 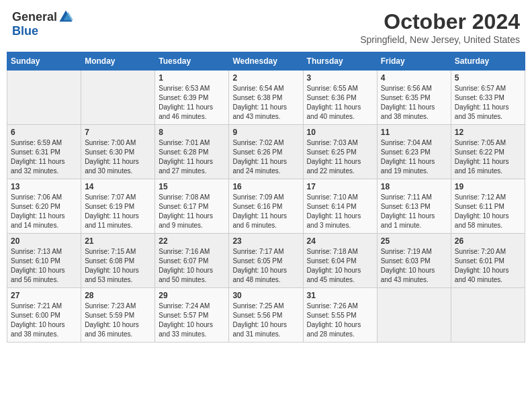 What do you see at coordinates (192, 78) in the screenshot?
I see `day-number: 1` at bounding box center [192, 78].